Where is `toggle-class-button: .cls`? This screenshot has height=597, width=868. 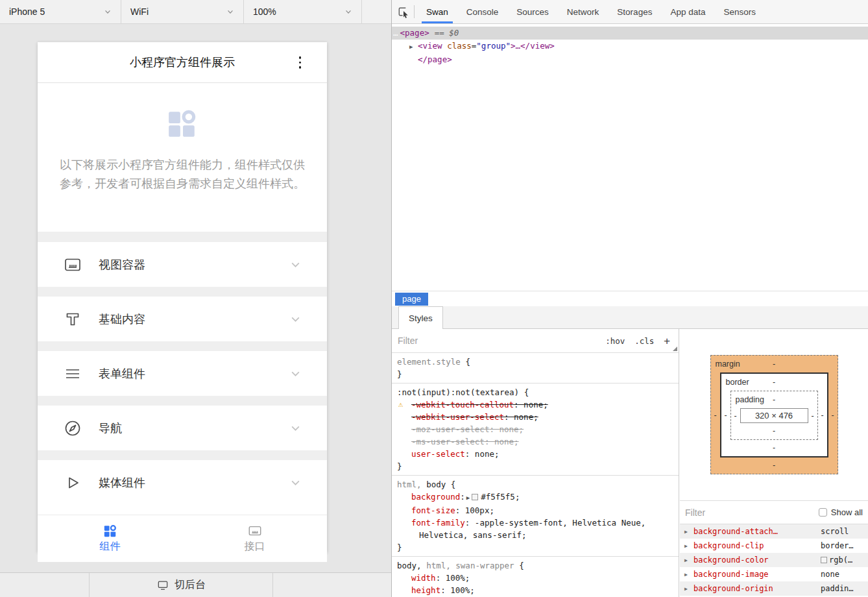
toggle-class-button: .cls is located at coordinates (644, 341).